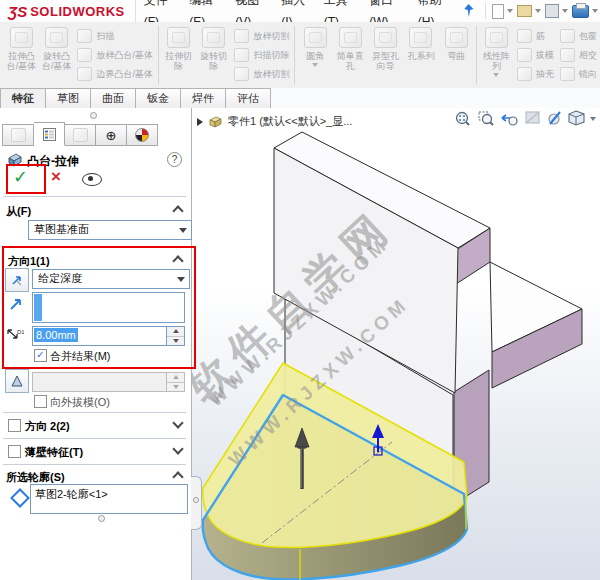 This screenshot has height=580, width=600. Describe the element at coordinates (420, 55) in the screenshot. I see `hole-series-button: 孔系列` at that location.